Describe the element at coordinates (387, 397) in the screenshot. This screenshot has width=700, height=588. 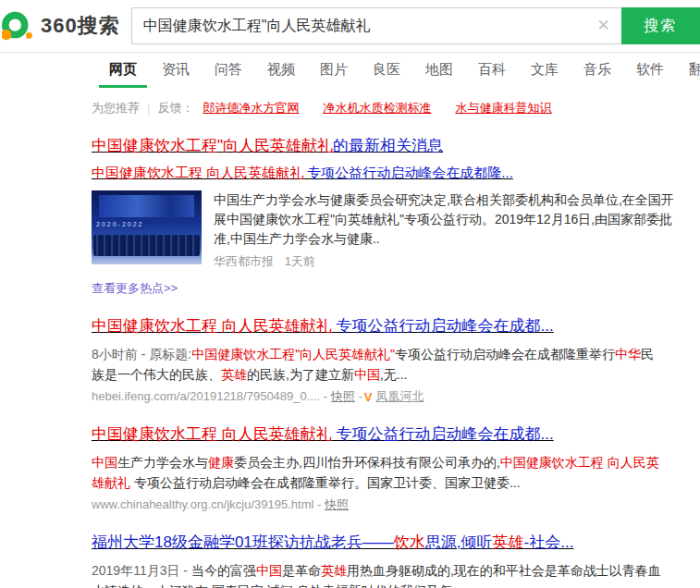
I see `result-url-line: hebei.ifeng.com/a/20191218/7950489_0....…` at that location.